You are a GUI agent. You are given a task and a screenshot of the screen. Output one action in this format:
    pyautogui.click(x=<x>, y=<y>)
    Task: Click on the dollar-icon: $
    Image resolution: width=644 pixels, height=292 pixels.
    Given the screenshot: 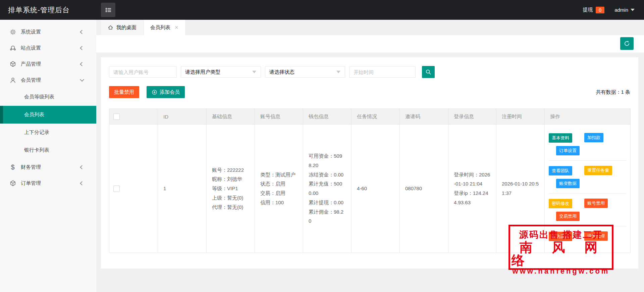 What is the action you would take?
    pyautogui.click(x=13, y=167)
    